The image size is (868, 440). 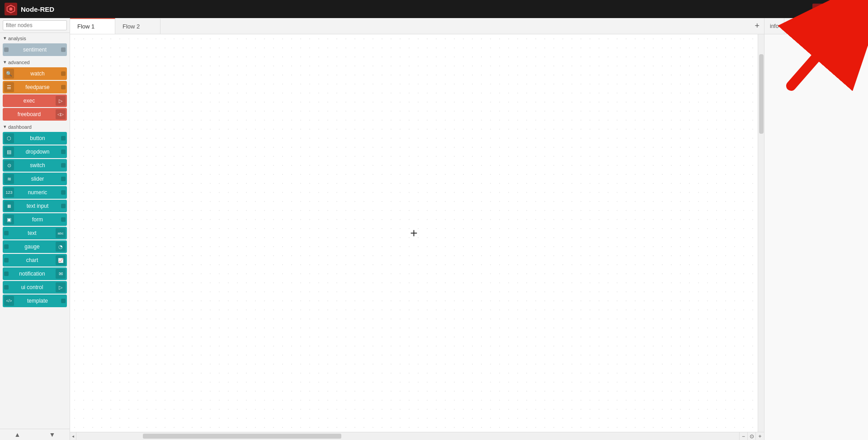 I want to click on category-analysis-label: analysis, so click(x=17, y=38).